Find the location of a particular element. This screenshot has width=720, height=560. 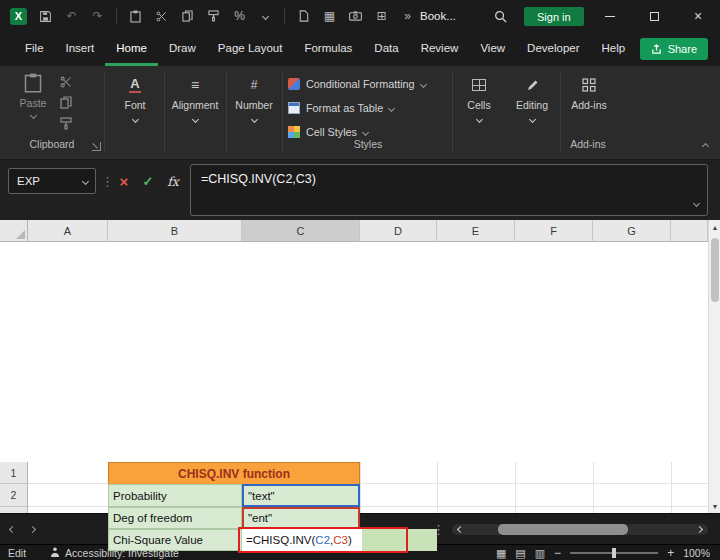

tab-review: Review is located at coordinates (440, 49).